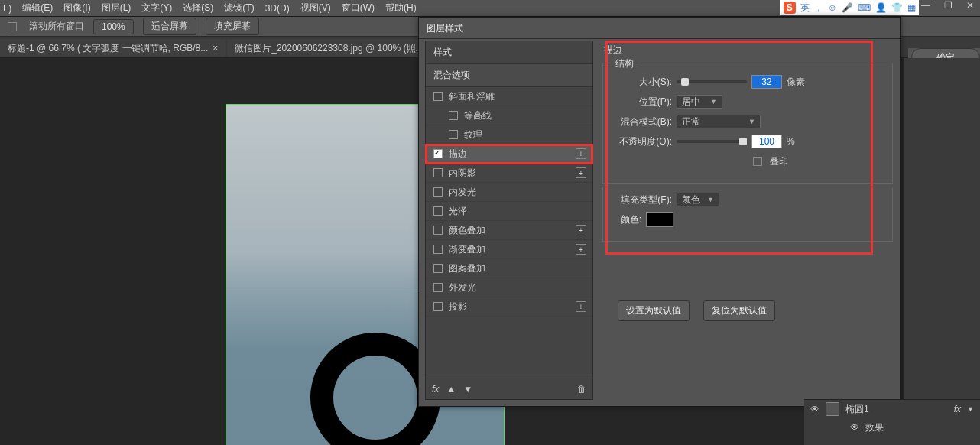 The height and width of the screenshot is (445, 980). What do you see at coordinates (847, 8) in the screenshot?
I see `ime-mic-icon: 🎤` at bounding box center [847, 8].